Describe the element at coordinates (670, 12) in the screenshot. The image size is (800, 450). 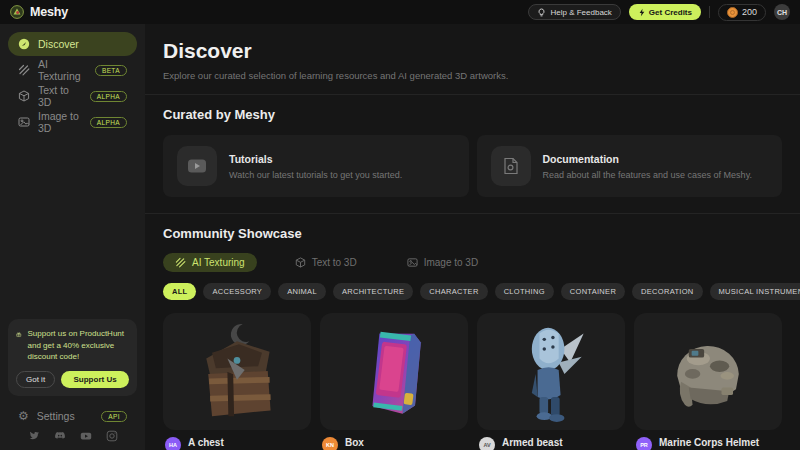
I see `get-credits-label: Get Credits` at that location.